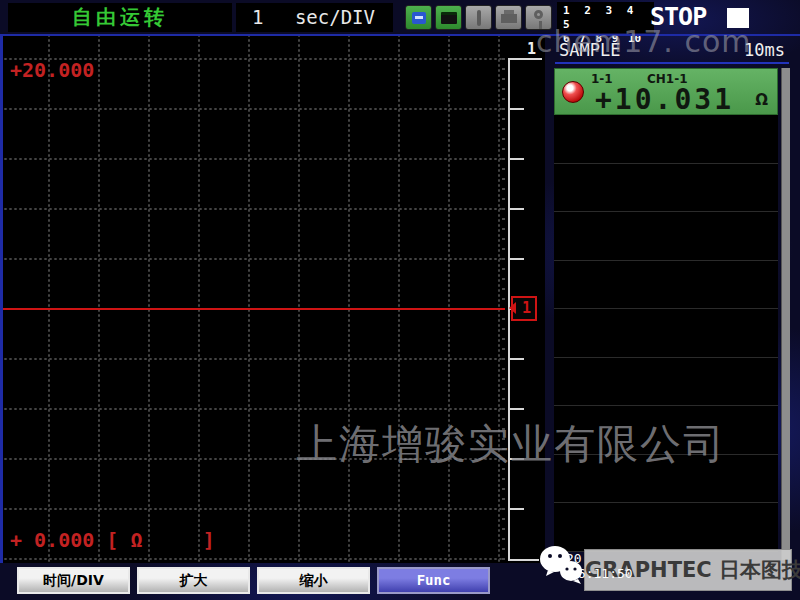 The image size is (800, 600). Describe the element at coordinates (532, 49) in the screenshot. I see `span-group-label: 1` at that location.